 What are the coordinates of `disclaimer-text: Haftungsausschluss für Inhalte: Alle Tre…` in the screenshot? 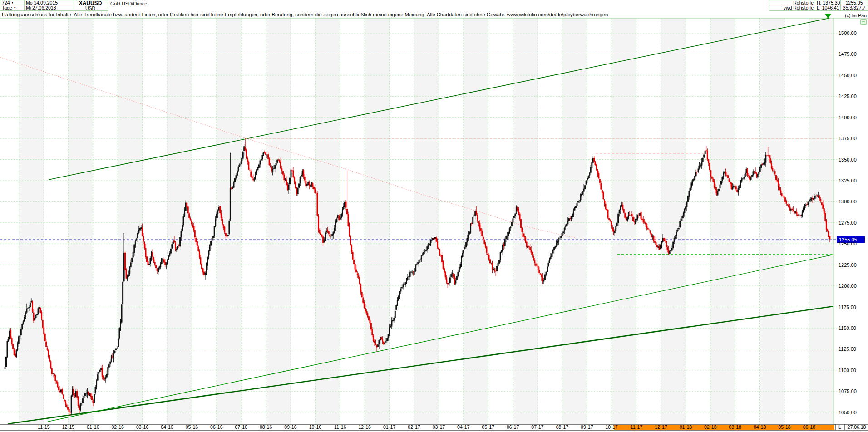 It's located at (305, 15).